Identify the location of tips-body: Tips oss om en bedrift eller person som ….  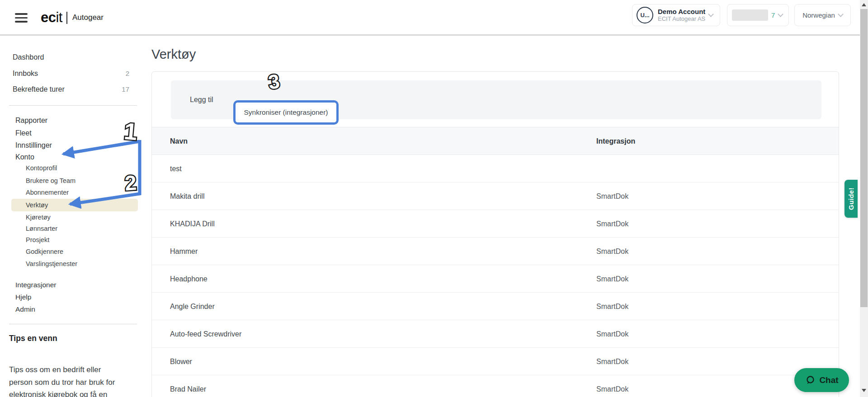
(73, 380).